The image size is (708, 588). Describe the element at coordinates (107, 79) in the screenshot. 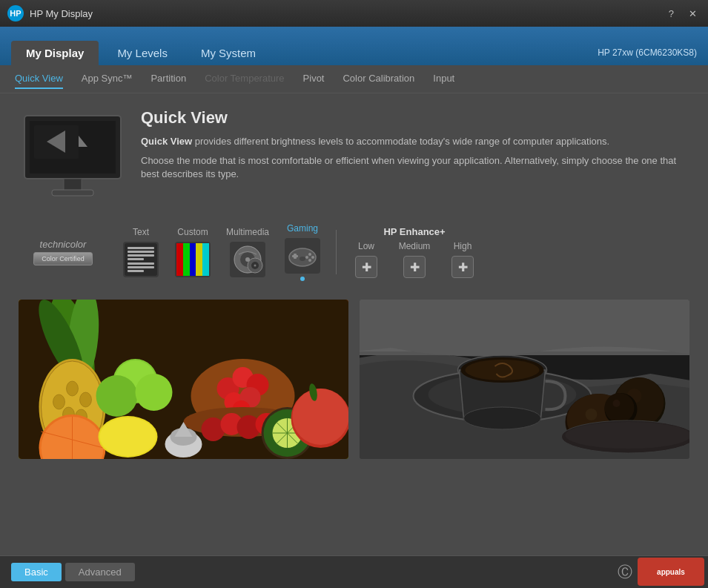

I see `tab-app-sync: App Sync™` at that location.